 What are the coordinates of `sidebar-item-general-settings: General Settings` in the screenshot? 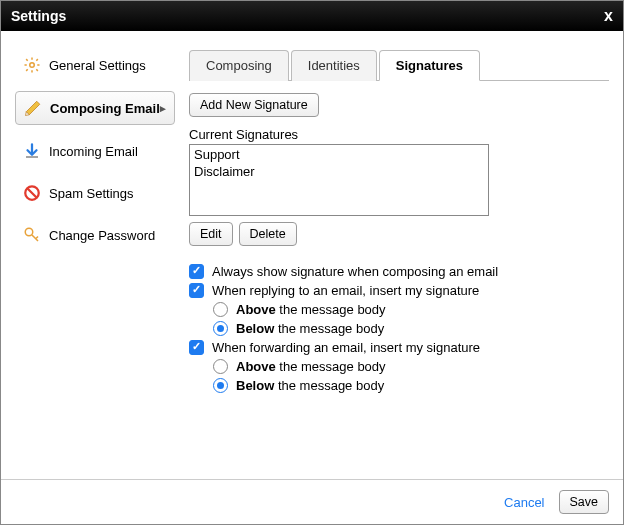 It's located at (95, 65).